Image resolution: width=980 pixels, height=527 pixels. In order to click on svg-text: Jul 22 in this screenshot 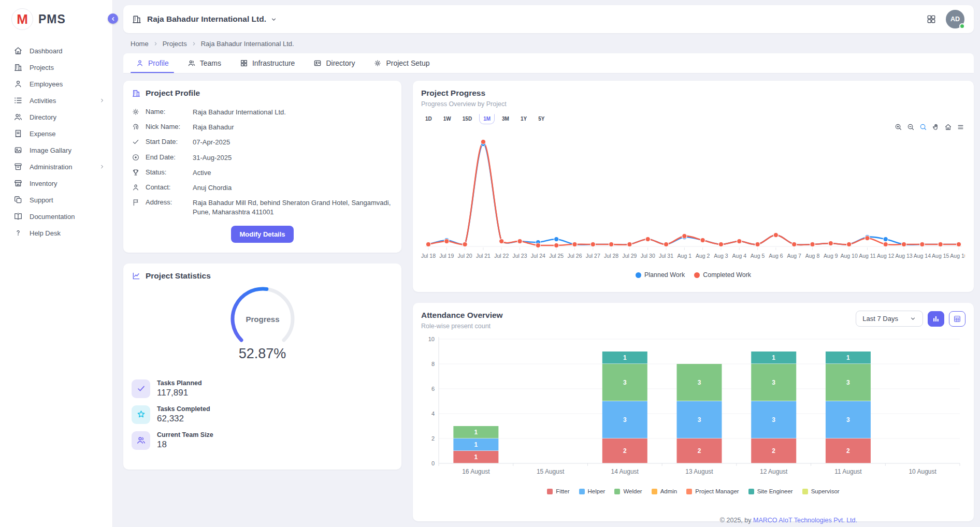, I will do `click(501, 256)`.